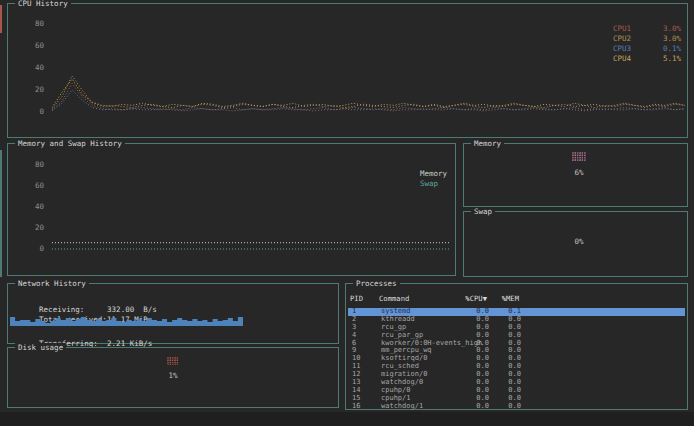 This screenshot has width=694, height=426. I want to click on disk-usage-panel: Disk usage 1%, so click(173, 378).